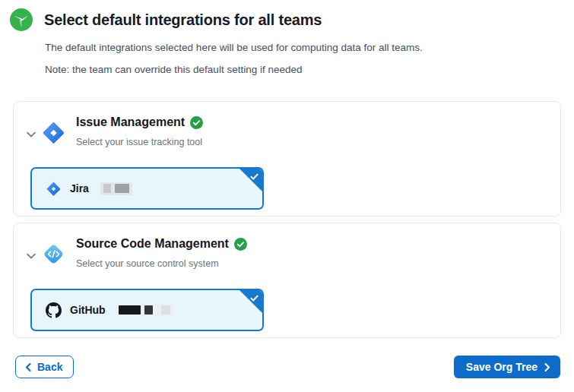 The width and height of the screenshot is (574, 392). Describe the element at coordinates (147, 310) in the screenshot. I see `option-github-selected: GitHub` at that location.